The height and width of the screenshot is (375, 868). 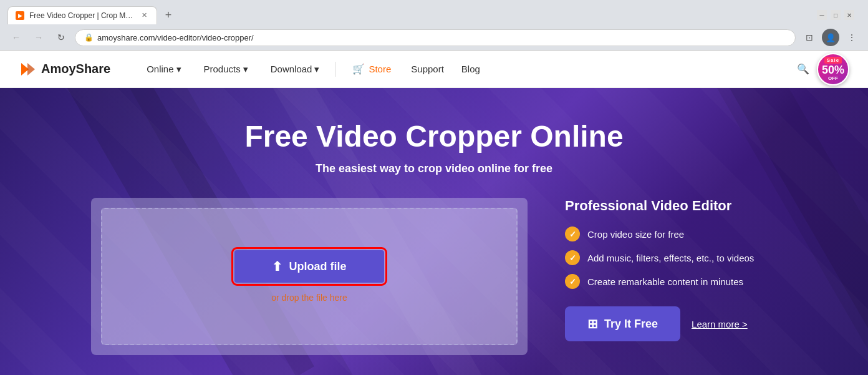 I want to click on nav-download: Download ▾, so click(x=296, y=69).